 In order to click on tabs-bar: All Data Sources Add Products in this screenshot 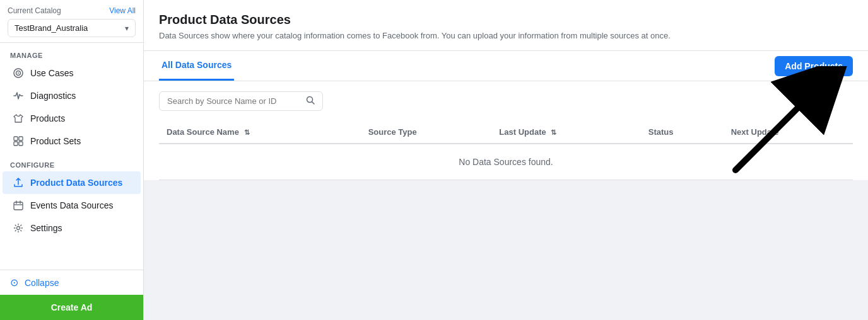, I will do `click(506, 66)`.